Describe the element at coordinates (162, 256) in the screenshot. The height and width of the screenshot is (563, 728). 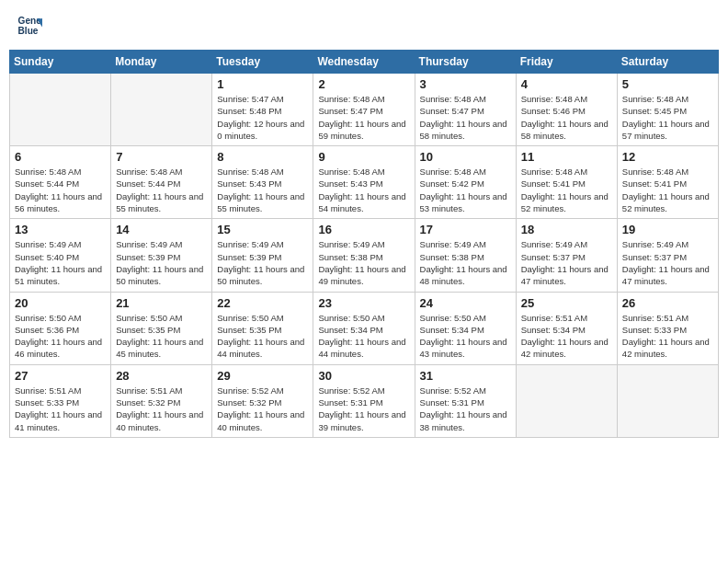
I see `calendar-cell: 14Sunrise: 5:49 AMSunset: 5:39 PMDayligh…` at that location.